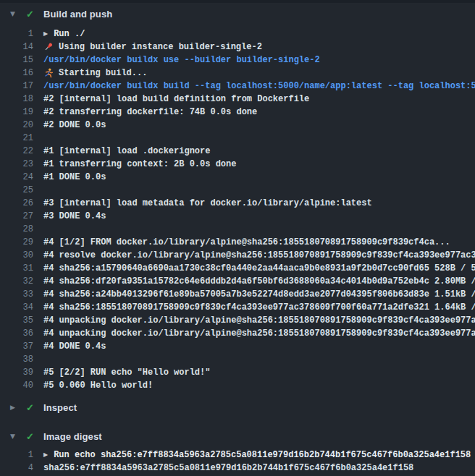 This screenshot has width=475, height=476. What do you see at coordinates (182, 60) in the screenshot?
I see `log-text-content: /usr/bin/docker buildx use --builder bui…` at bounding box center [182, 60].